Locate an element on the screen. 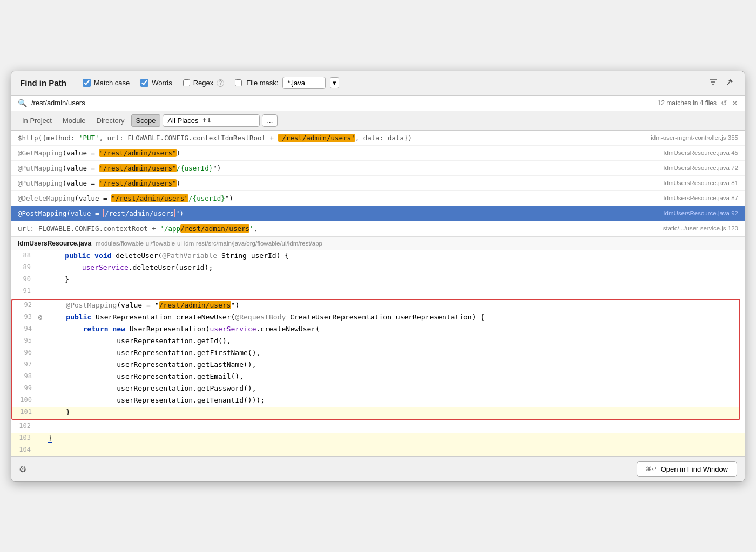 Image resolution: width=756 pixels, height=552 pixels. file-mask-dropdown-btn: ▾ is located at coordinates (335, 83).